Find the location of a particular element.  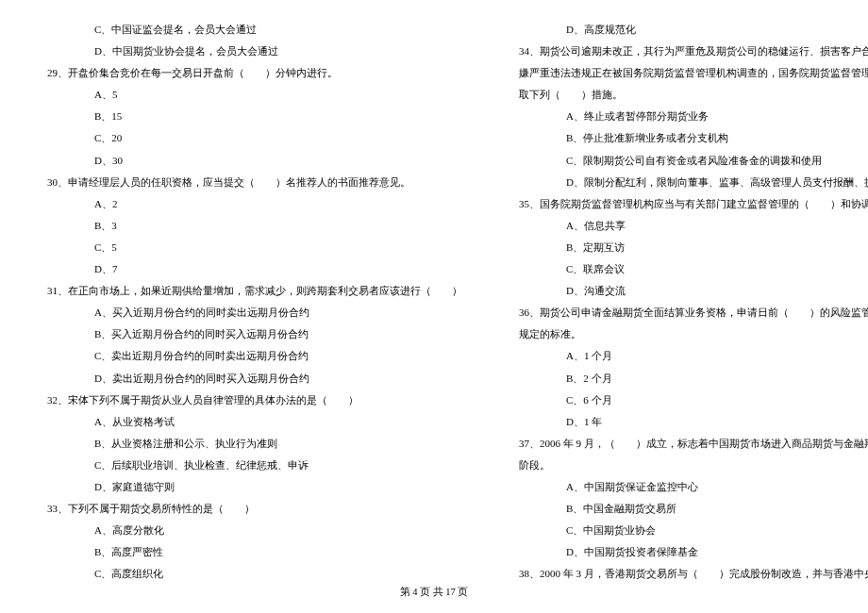

leftColumn-line: B、3 is located at coordinates (250, 226).